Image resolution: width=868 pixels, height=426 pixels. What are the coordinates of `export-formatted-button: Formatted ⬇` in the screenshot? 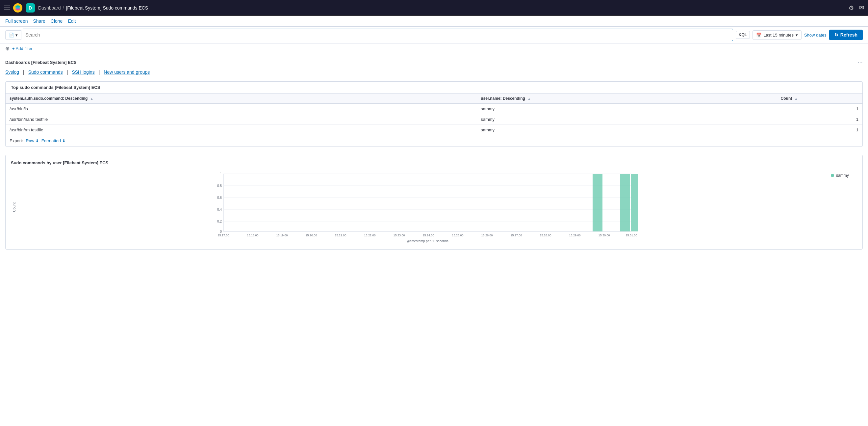 It's located at (53, 141).